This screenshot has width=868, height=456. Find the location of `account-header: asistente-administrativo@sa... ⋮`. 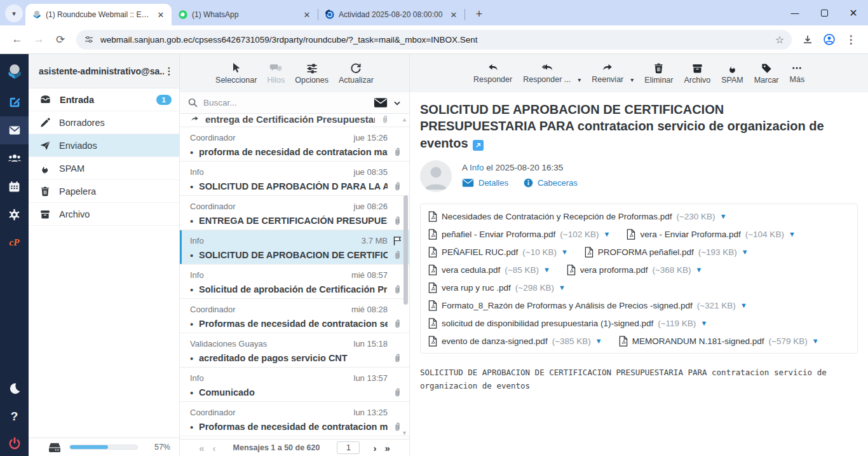

account-header: asistente-administrativo@sa... ⋮ is located at coordinates (104, 71).